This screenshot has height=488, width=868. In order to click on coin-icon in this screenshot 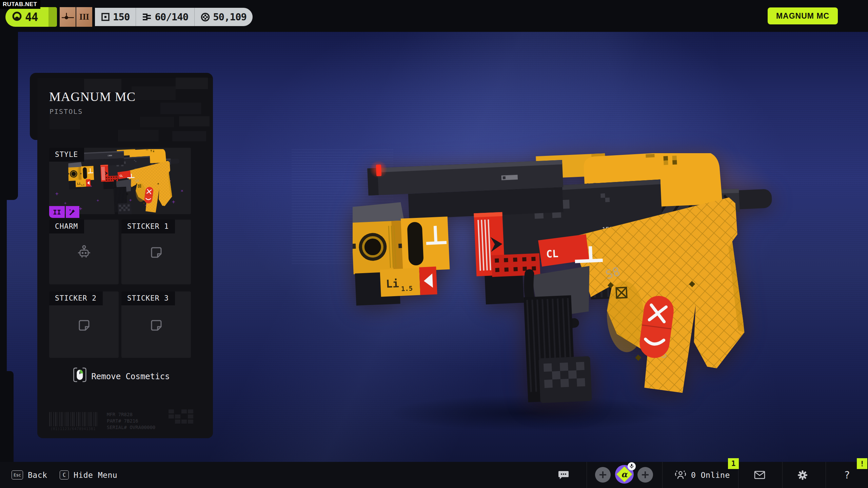, I will do `click(205, 17)`.